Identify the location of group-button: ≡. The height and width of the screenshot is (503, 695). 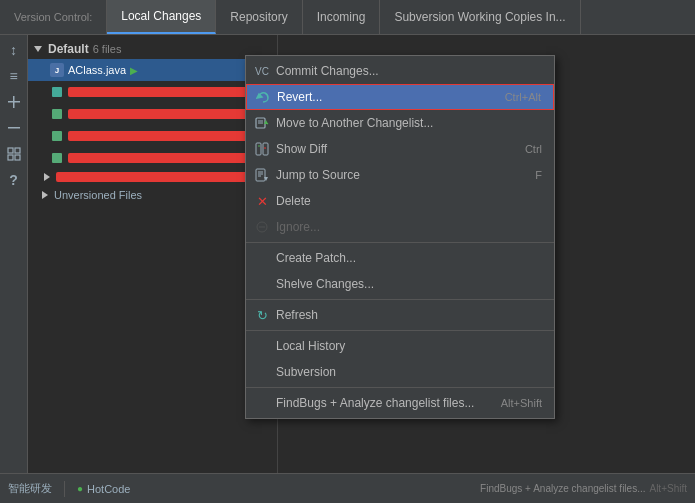
(14, 76).